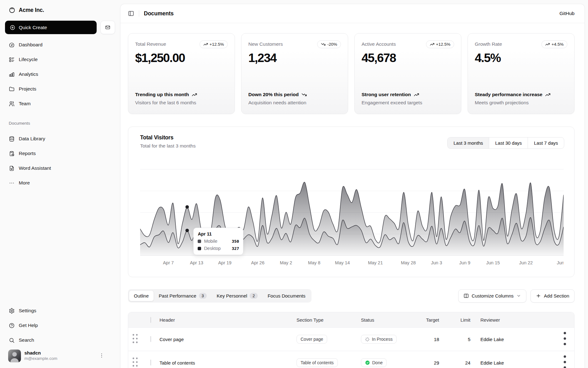  I want to click on tooltip-series-name: Mobile, so click(216, 241).